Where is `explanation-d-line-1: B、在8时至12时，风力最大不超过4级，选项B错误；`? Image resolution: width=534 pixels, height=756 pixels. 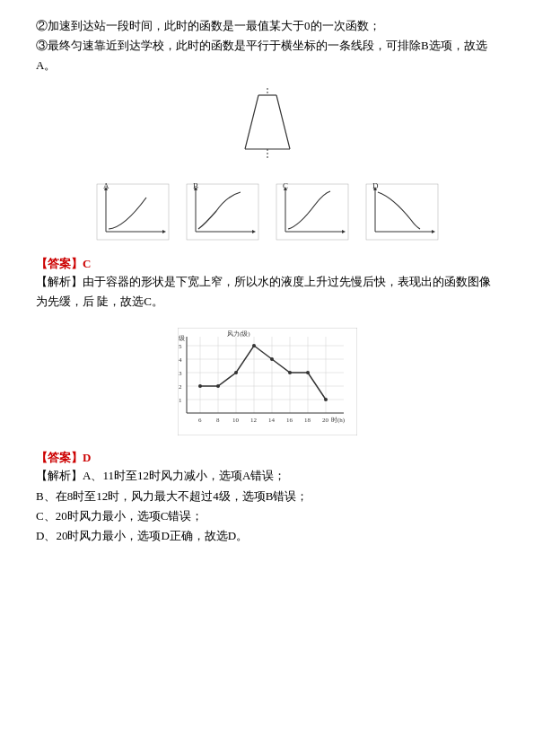 explanation-d-line-1: B、在8时至12时，风力最大不超过4级，选项B错误； is located at coordinates (267, 497).